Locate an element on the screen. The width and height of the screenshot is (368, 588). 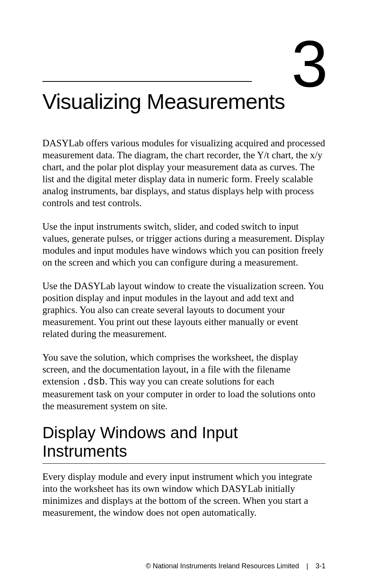
filename-extension-code: .dsb is located at coordinates (93, 382).